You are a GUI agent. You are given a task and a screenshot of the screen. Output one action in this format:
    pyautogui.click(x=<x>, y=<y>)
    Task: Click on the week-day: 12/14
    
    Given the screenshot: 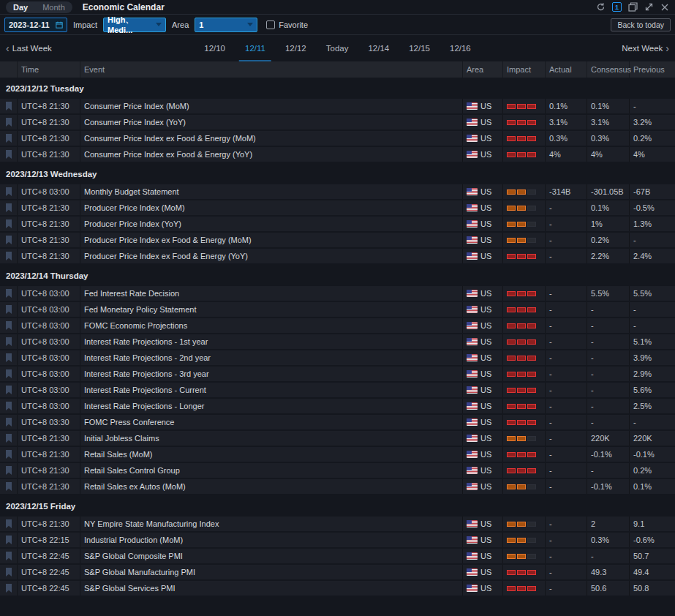 What is the action you would take?
    pyautogui.click(x=379, y=48)
    